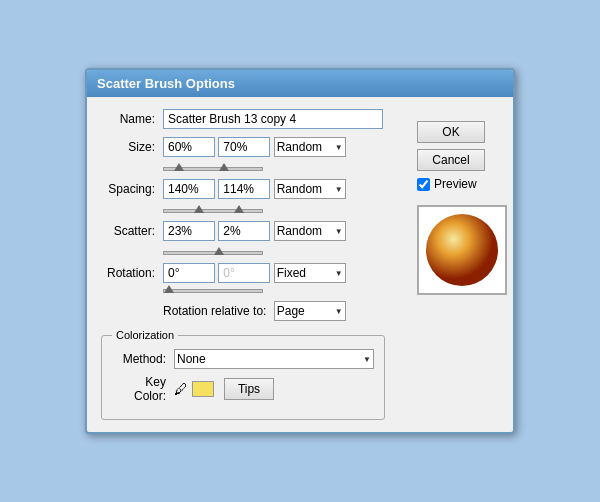 This screenshot has width=600, height=502. What do you see at coordinates (213, 291) in the screenshot?
I see `rotation-slider-track` at bounding box center [213, 291].